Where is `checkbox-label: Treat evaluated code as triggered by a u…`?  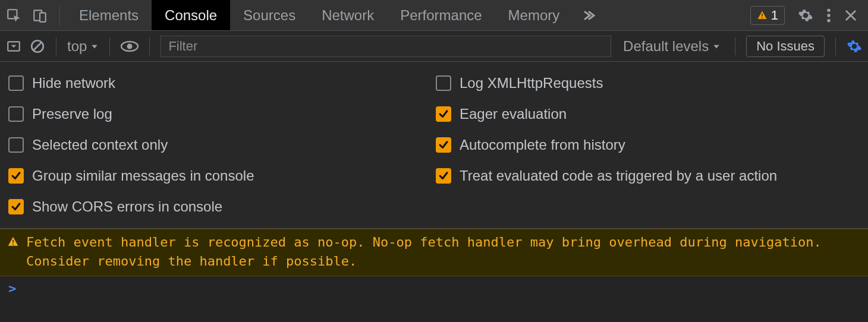
checkbox-label: Treat evaluated code as triggered by a u… is located at coordinates (618, 176).